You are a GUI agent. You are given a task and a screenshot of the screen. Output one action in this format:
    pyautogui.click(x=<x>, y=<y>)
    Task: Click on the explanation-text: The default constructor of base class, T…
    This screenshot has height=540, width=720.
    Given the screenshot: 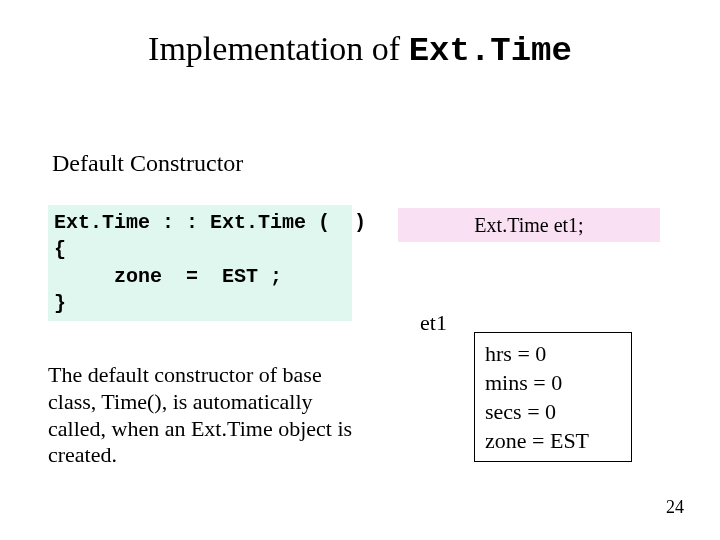 What is the action you would take?
    pyautogui.click(x=204, y=416)
    